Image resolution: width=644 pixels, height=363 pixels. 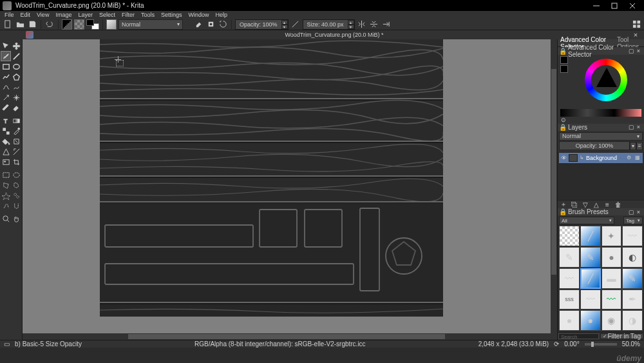 I want to click on rectangle-tool, so click(x=6, y=66).